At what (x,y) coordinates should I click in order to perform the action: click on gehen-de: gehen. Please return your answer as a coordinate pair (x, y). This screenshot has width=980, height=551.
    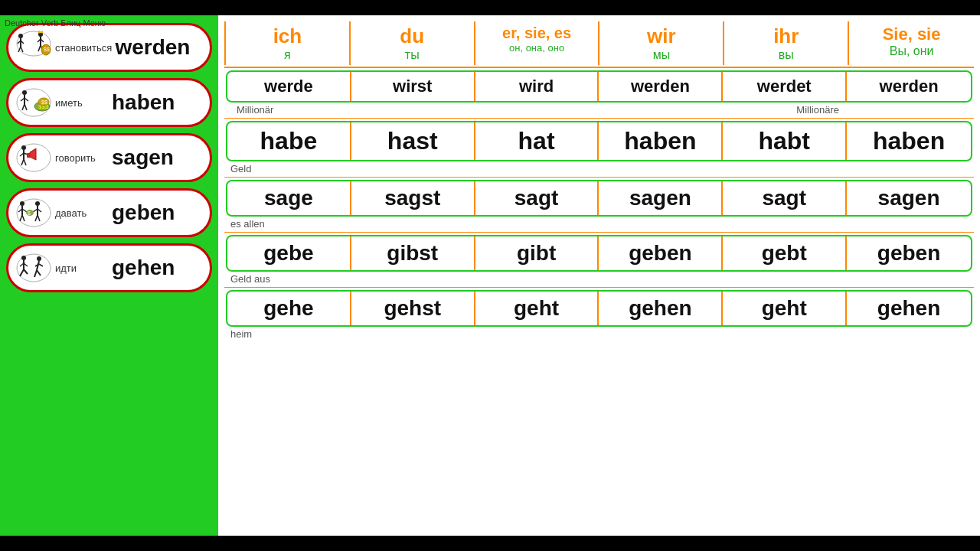
    Looking at the image, I should click on (143, 268).